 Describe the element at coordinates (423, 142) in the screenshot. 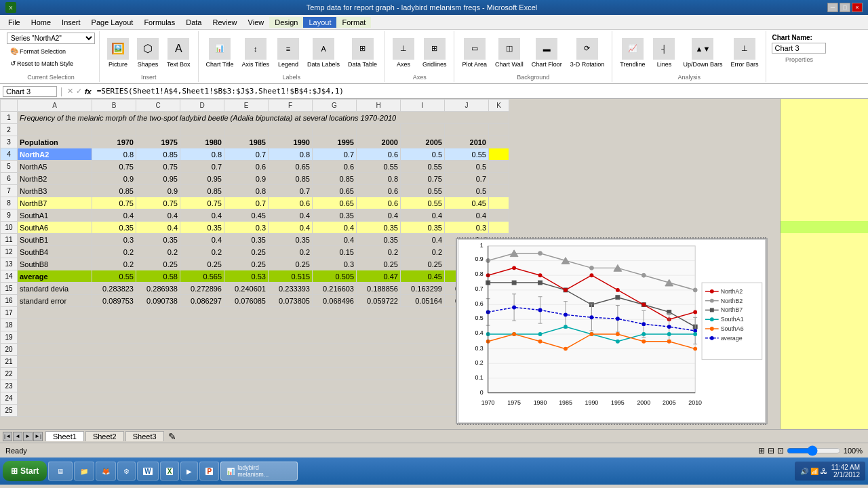

I see `cell-3i: 2005` at that location.